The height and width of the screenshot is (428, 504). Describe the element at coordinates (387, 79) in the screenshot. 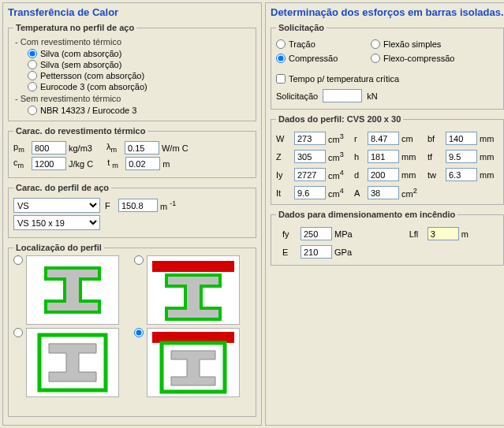

I see `tempo-critico-check-row: Tempo p/ temperatura crítica` at that location.